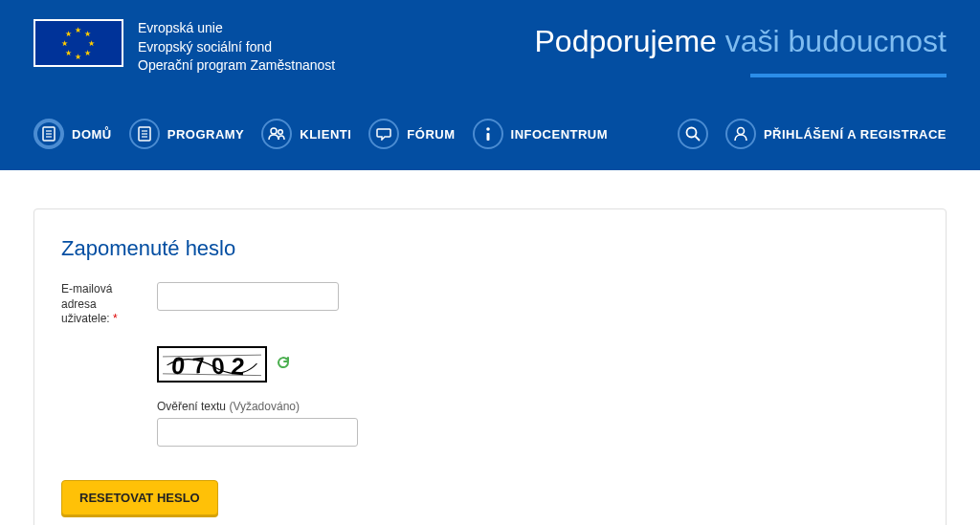 Image resolution: width=980 pixels, height=525 pixels. Describe the element at coordinates (115, 318) in the screenshot. I see `required-mark: *` at that location.